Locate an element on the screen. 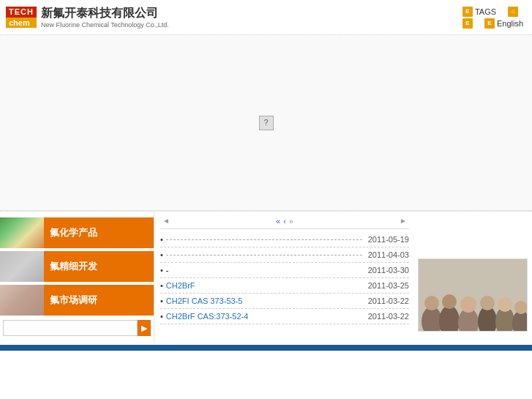 This screenshot has height=399, width=532. broken-image: ? is located at coordinates (266, 123).